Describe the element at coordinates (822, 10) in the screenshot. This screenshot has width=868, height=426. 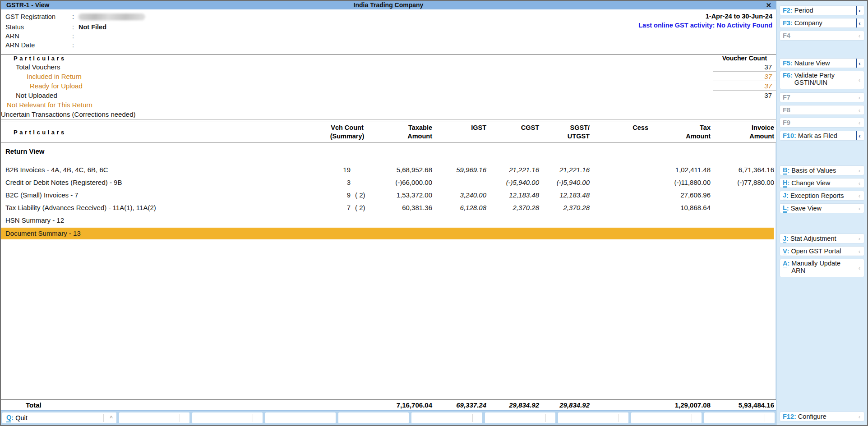
I see `period-button: F2: Period ‹` at that location.